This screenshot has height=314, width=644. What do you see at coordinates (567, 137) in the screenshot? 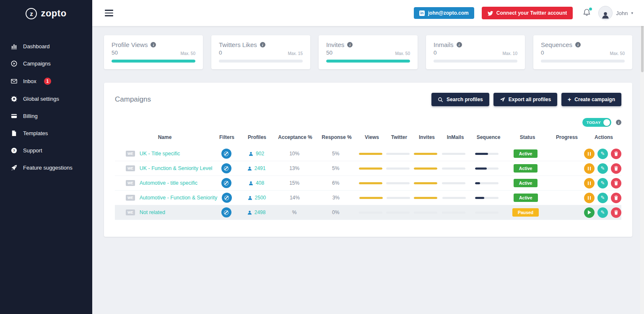
I see `column-header: Progress` at bounding box center [567, 137].